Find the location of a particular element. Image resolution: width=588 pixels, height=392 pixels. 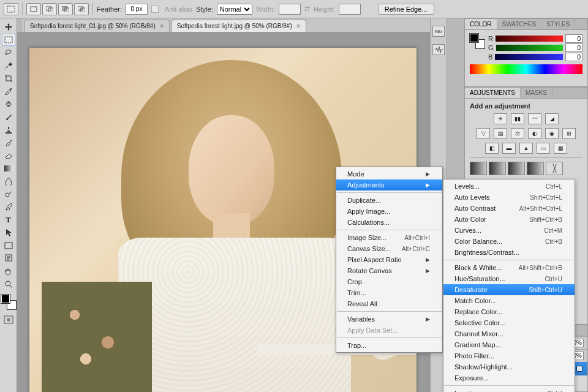

lasso-tool is located at coordinates (9, 53).